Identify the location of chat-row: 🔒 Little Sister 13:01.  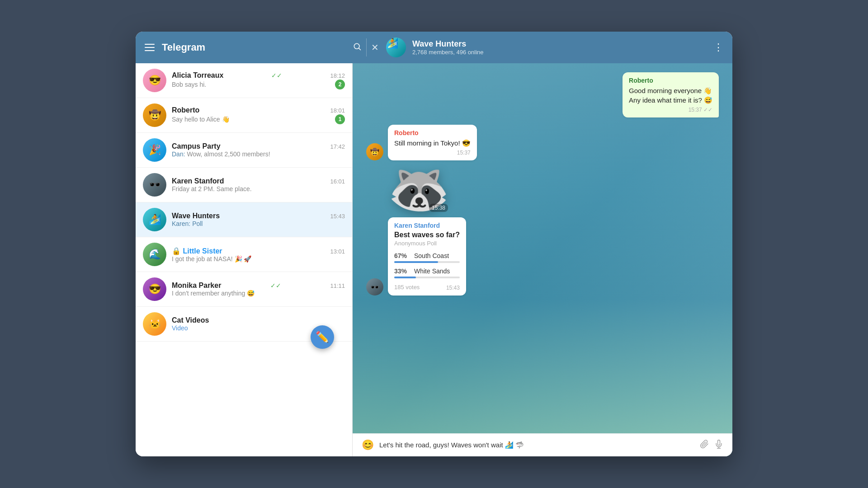
(259, 251).